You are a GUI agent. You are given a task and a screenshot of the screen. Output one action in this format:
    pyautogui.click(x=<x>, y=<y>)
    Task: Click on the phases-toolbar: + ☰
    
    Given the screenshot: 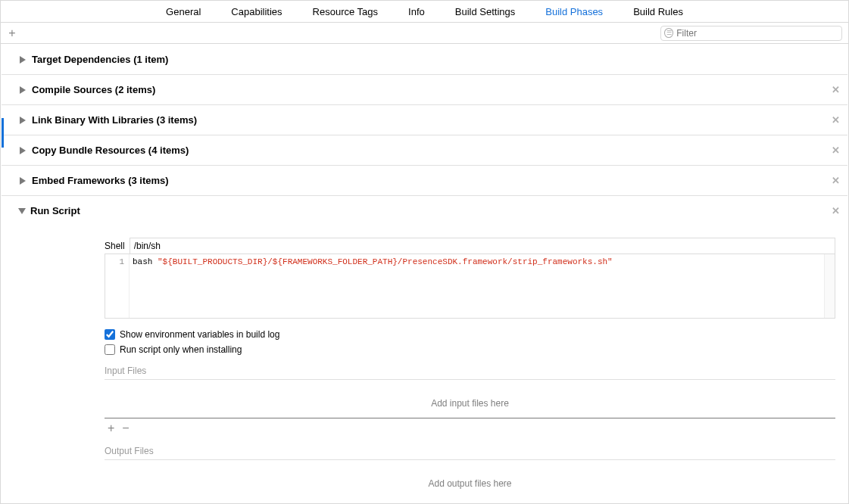 What is the action you would take?
    pyautogui.click(x=424, y=33)
    